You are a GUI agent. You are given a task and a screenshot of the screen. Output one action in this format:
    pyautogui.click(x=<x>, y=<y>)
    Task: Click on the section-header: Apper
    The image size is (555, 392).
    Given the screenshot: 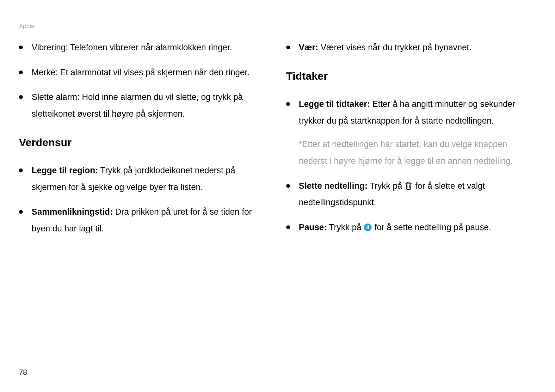 What is the action you would take?
    pyautogui.click(x=278, y=26)
    